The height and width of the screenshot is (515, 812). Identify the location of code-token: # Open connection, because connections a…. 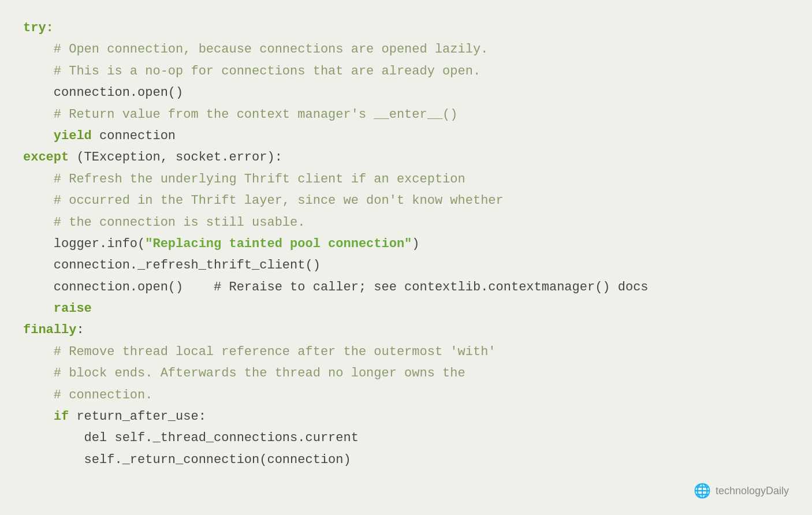
(255, 50).